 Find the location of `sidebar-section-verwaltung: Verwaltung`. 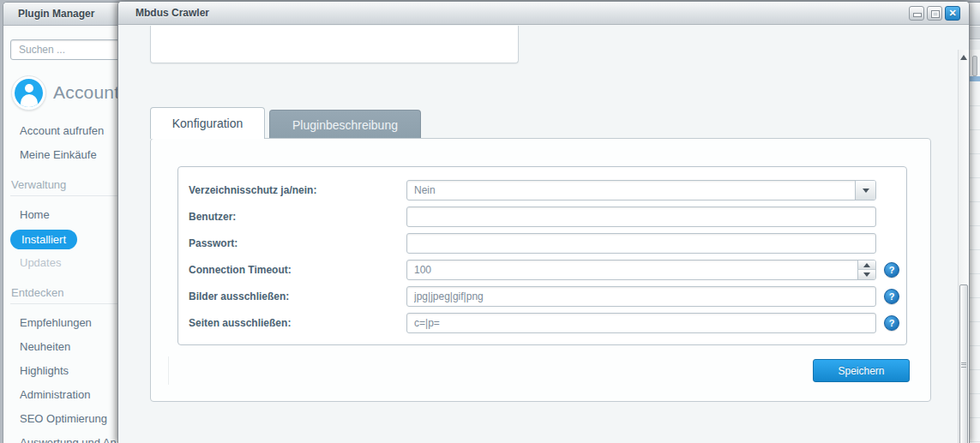

sidebar-section-verwaltung: Verwaltung is located at coordinates (39, 185).